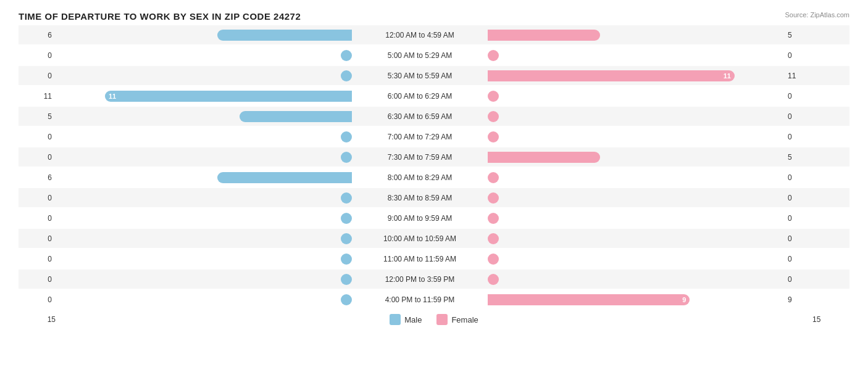  Describe the element at coordinates (434, 116) in the screenshot. I see `chart-row: 56:30 AM to 6:59 AM0` at that location.